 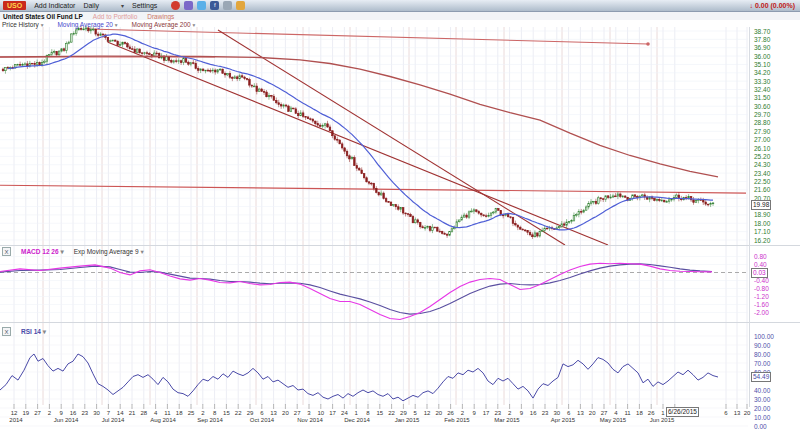 I want to click on rsi-header: X RSI 14 ▾, so click(x=24, y=332).